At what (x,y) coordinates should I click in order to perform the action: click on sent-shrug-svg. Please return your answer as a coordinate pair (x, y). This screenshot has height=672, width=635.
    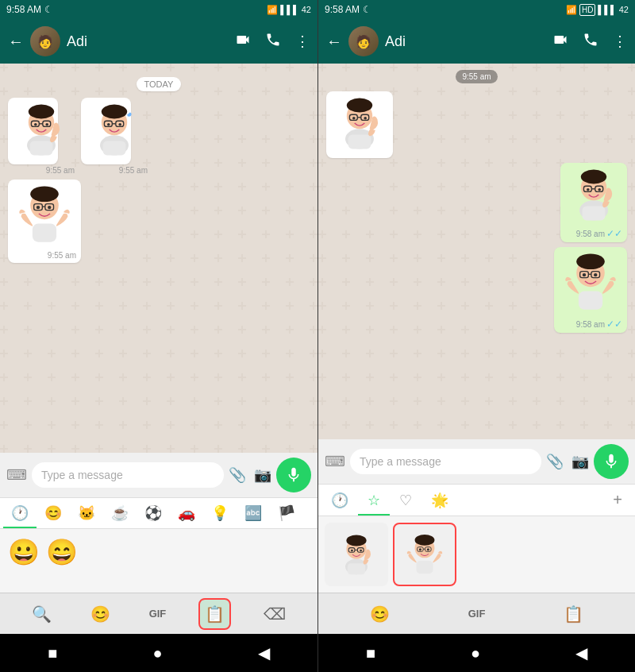
    Looking at the image, I should click on (591, 282).